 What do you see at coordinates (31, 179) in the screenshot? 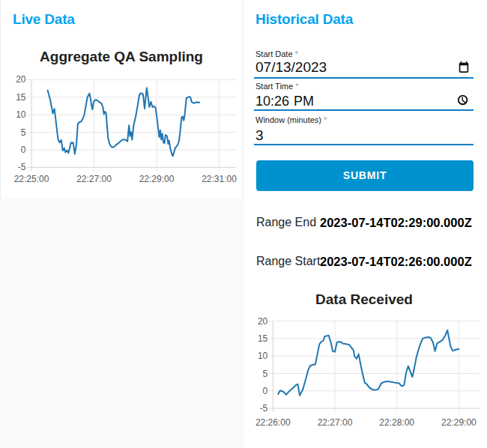
I see `svg-text: 22:25:00` at bounding box center [31, 179].